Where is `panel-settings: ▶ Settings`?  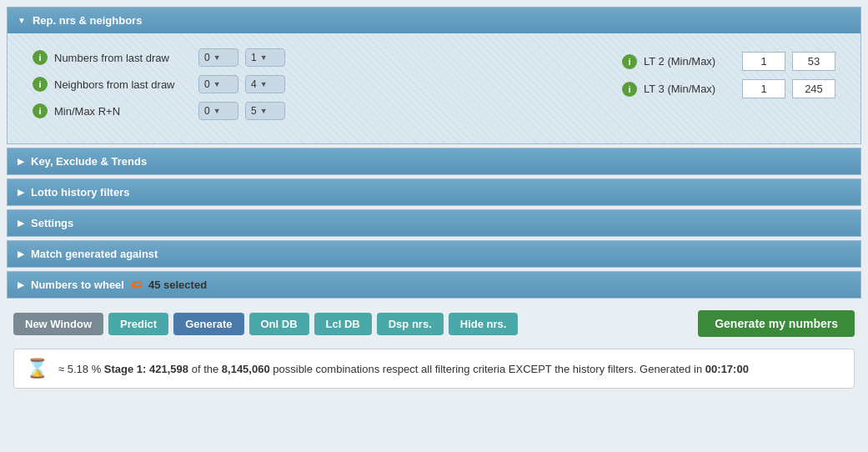
panel-settings: ▶ Settings is located at coordinates (434, 223).